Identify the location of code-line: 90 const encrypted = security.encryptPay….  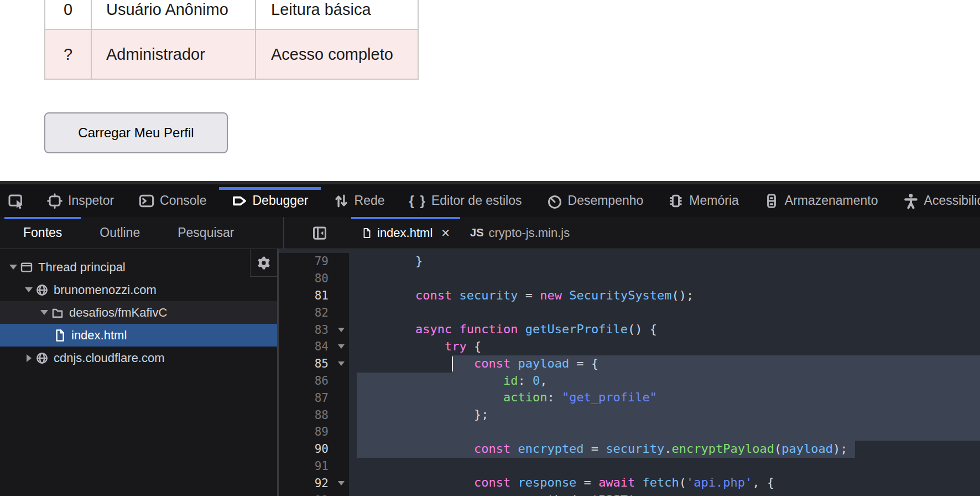
(629, 450).